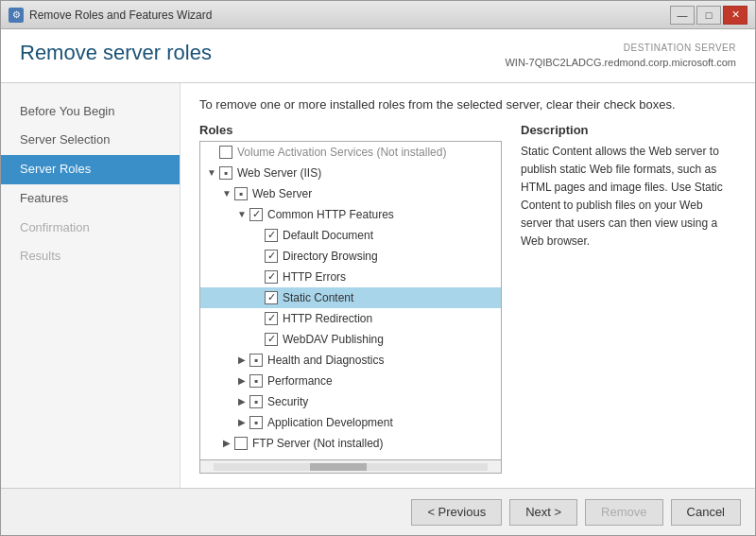 This screenshot has width=756, height=536. What do you see at coordinates (91, 199) in the screenshot?
I see `sidebar-item-features: Features` at bounding box center [91, 199].